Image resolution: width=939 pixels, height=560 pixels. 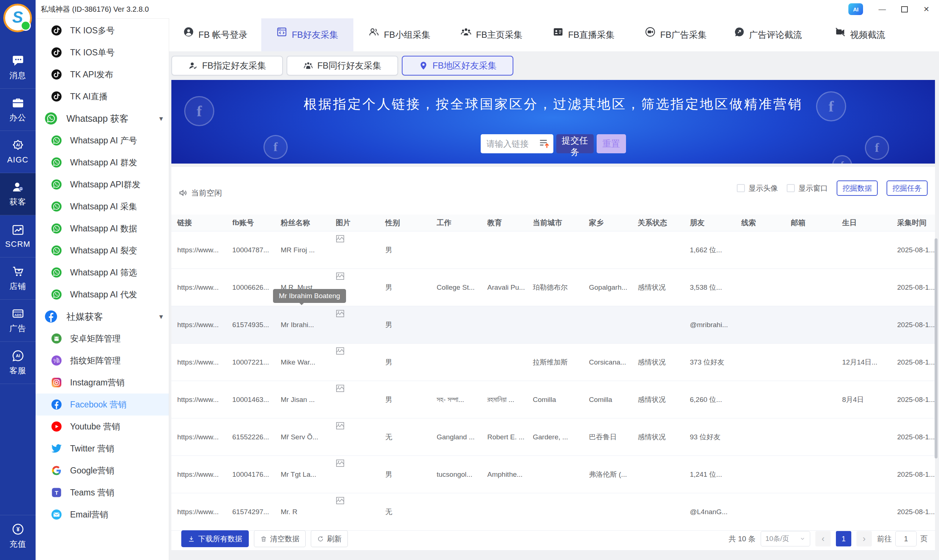 I want to click on tab-icon, so click(x=466, y=32).